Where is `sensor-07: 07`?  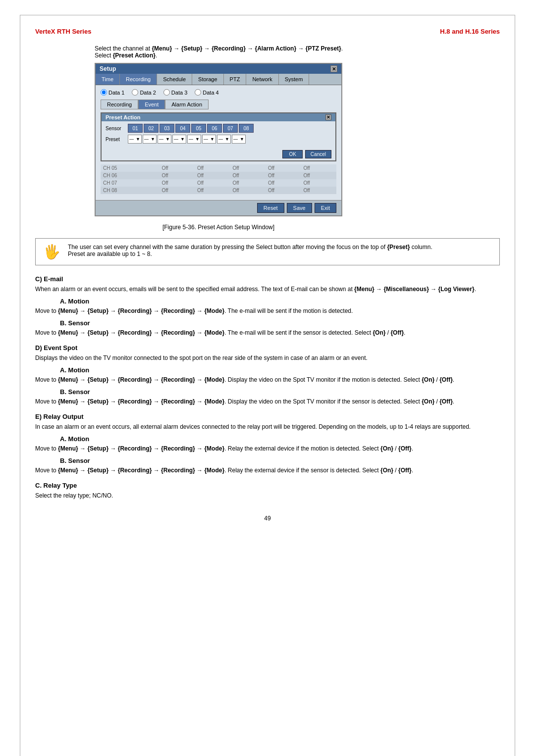 sensor-07: 07 is located at coordinates (230, 128).